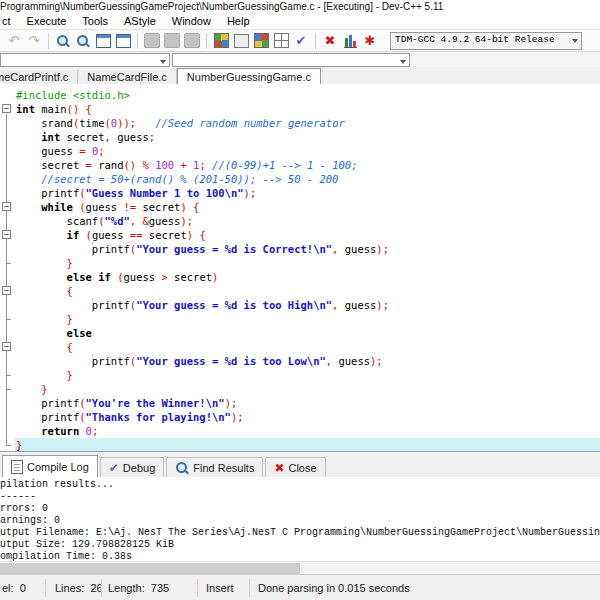 The width and height of the screenshot is (600, 600). I want to click on code-token: srand, so click(44, 123).